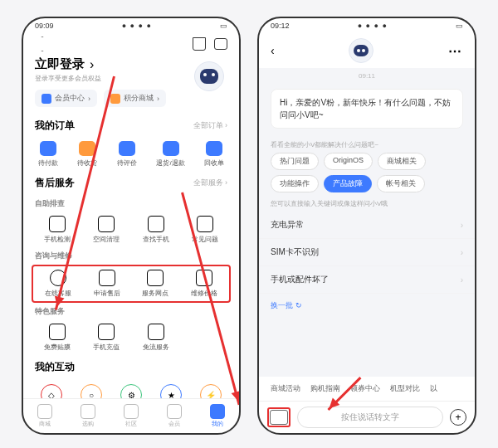 This screenshot has width=498, height=448. I want to click on quick-link: 领券中心, so click(365, 388).